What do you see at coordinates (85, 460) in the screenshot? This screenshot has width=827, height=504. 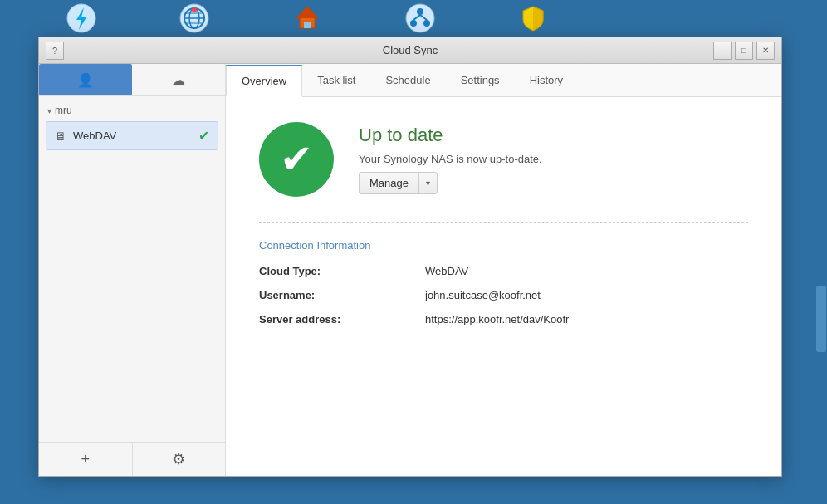 I see `plus-icon: +` at bounding box center [85, 460].